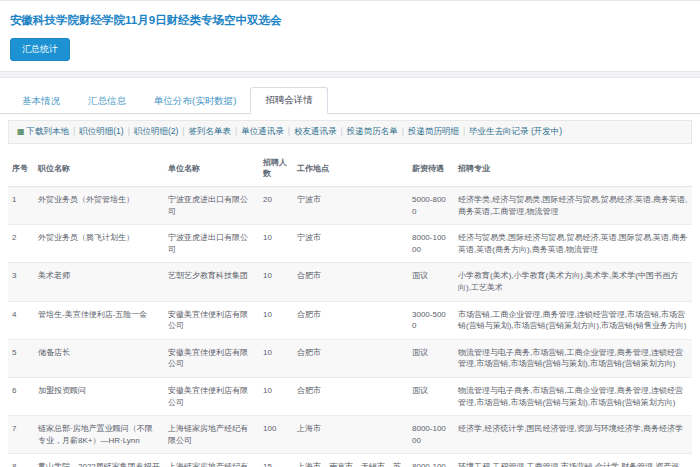 The height and width of the screenshot is (467, 700). I want to click on cell-salary: 5000-8000, so click(431, 206).